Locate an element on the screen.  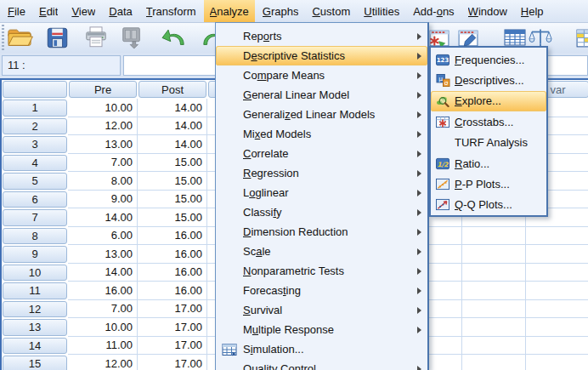
menubar-item-analyze: Analyze is located at coordinates (229, 11).